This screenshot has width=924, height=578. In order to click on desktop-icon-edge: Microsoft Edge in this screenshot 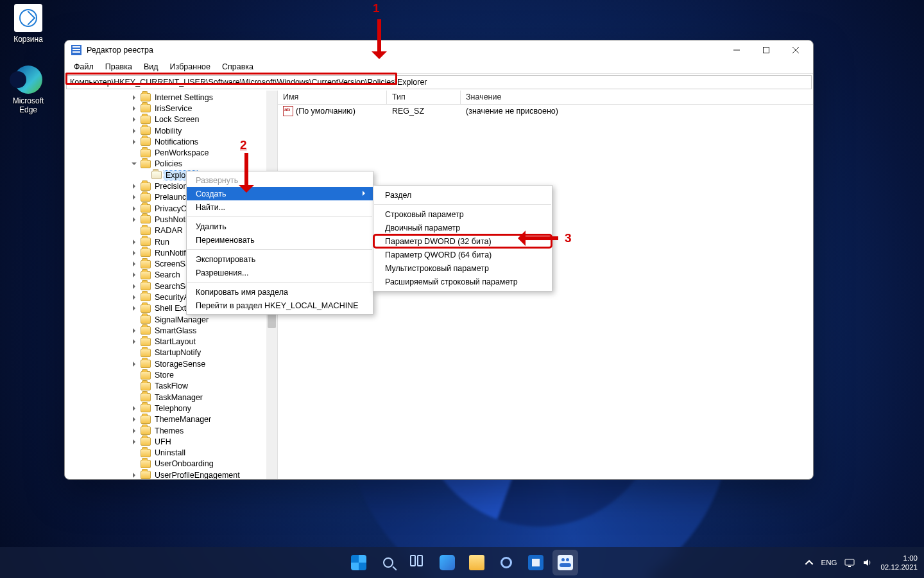, I will do `click(28, 90)`.